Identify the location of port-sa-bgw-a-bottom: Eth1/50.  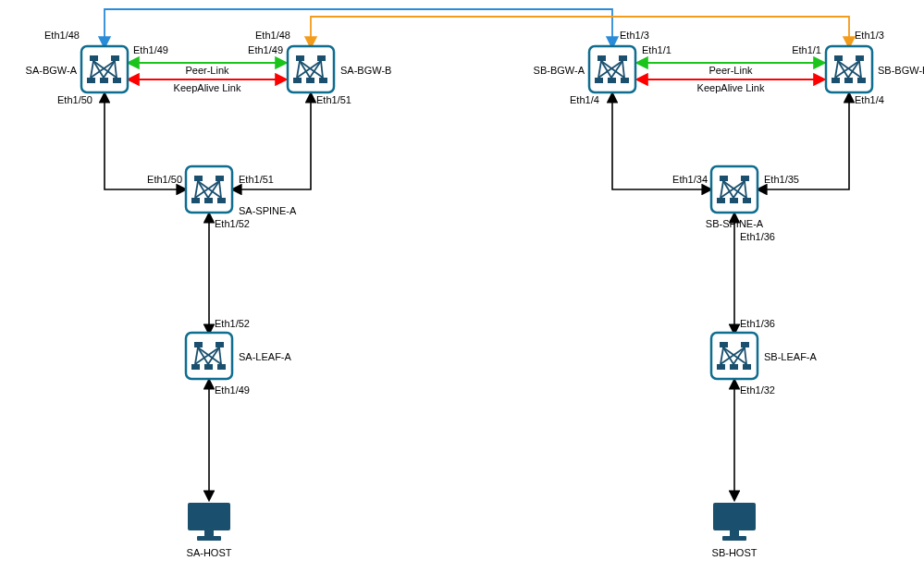
(75, 100).